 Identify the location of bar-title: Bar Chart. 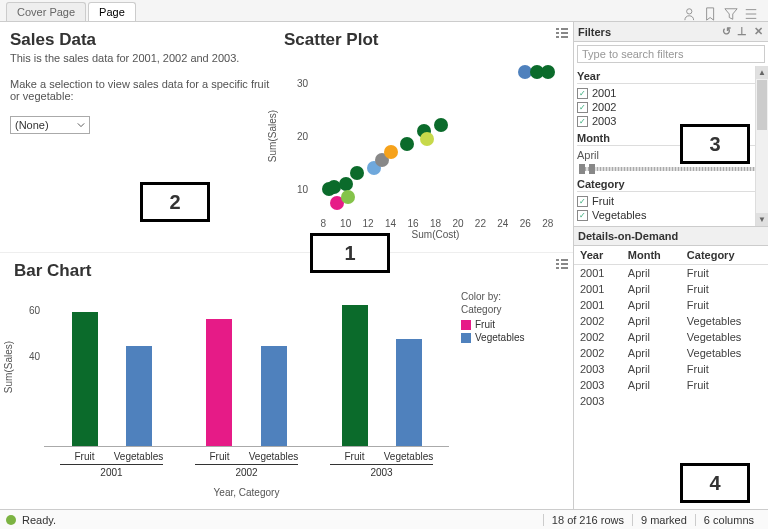
(286, 269).